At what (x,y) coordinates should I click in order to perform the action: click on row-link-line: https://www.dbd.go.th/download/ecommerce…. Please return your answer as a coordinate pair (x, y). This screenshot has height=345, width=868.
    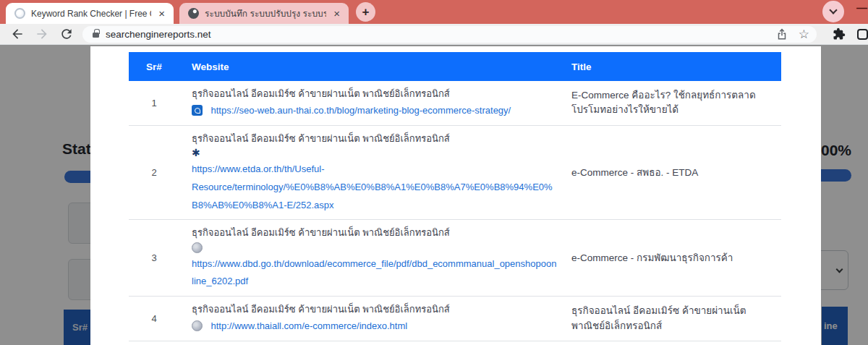
    Looking at the image, I should click on (375, 266).